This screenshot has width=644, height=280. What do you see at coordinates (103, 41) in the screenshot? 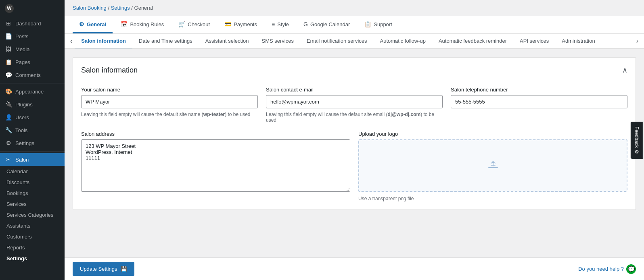
I see `sub-tab-salon-information: Salon information` at bounding box center [103, 41].